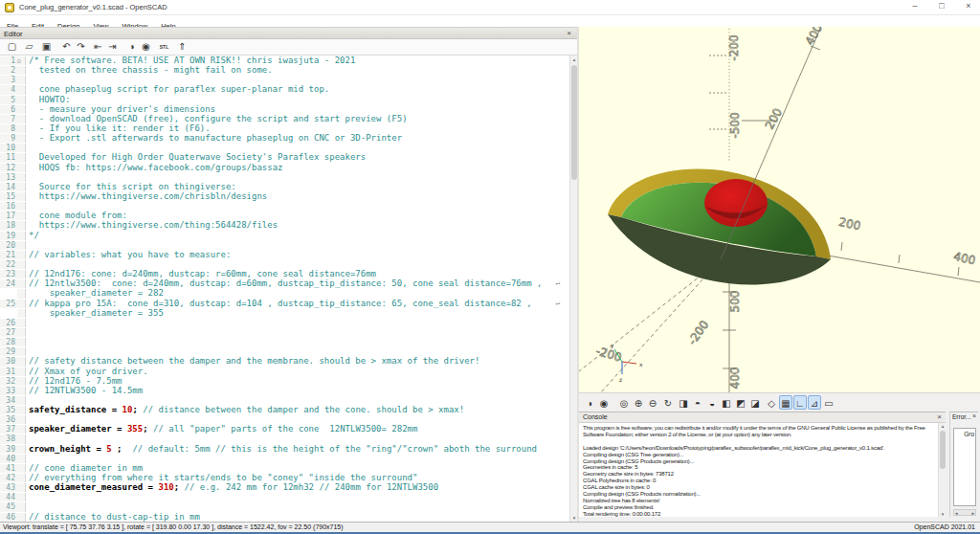 The width and height of the screenshot is (980, 534). I want to click on export-stl-icon: STL, so click(165, 47).